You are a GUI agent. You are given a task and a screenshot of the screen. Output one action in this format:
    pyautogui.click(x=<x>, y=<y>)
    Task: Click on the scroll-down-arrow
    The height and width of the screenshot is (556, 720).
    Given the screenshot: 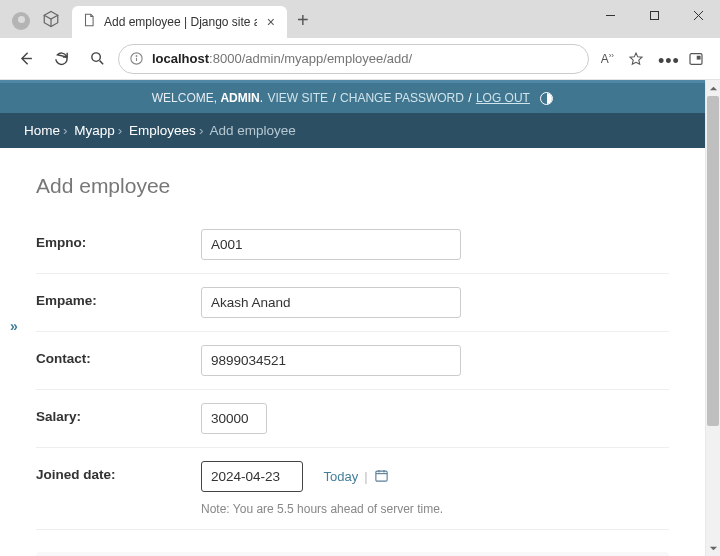 What is the action you would take?
    pyautogui.click(x=713, y=548)
    